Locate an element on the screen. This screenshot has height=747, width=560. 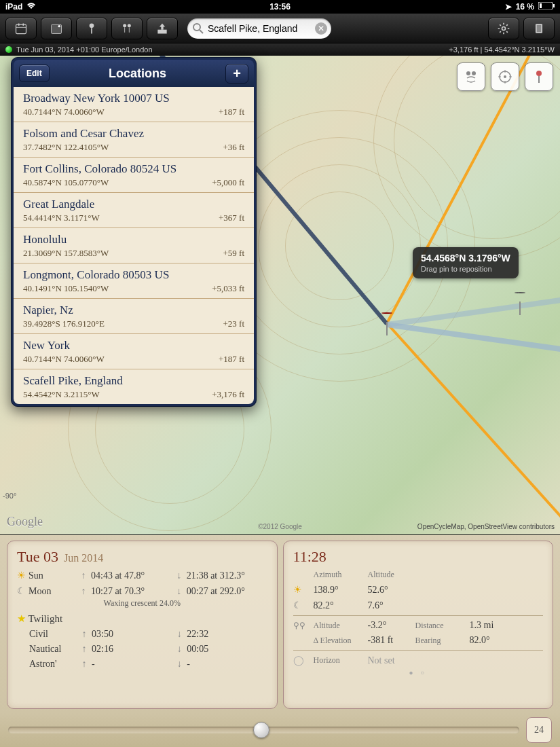
map-attribution: OpenCycleMap, OpenStreetView contributor… is located at coordinates (486, 527).